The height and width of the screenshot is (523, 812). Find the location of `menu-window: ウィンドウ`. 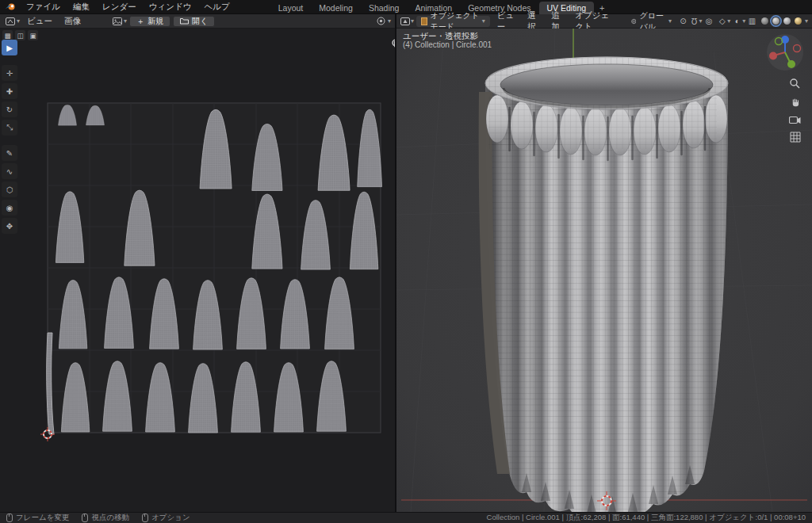

menu-window: ウィンドウ is located at coordinates (170, 7).